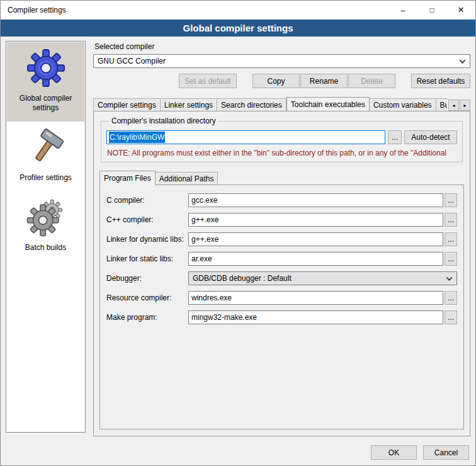 The image size is (476, 466). I want to click on sidebar-item-label: Profiler settings, so click(45, 178).